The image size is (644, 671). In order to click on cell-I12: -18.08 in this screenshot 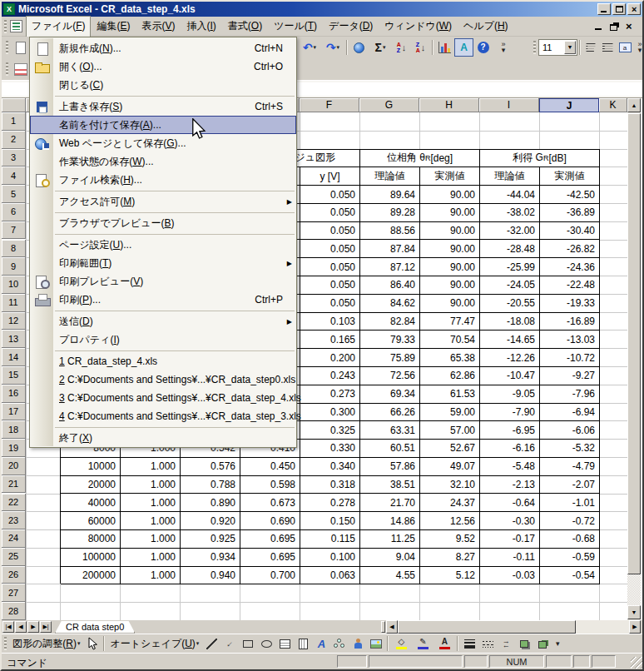, I will do `click(510, 322)`.